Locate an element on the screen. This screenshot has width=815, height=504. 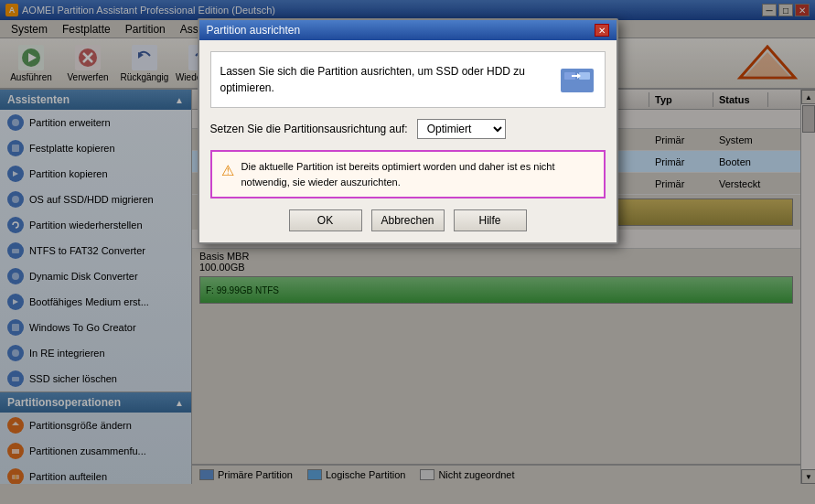
dialog-title-bar: Partition ausrichten ✕ is located at coordinates (408, 30).